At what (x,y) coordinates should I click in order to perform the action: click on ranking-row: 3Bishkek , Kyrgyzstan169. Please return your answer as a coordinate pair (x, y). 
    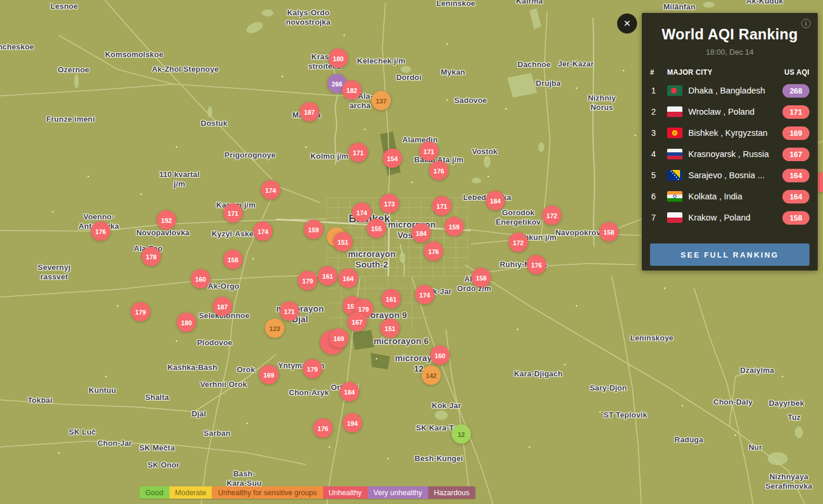
    Looking at the image, I should click on (729, 133).